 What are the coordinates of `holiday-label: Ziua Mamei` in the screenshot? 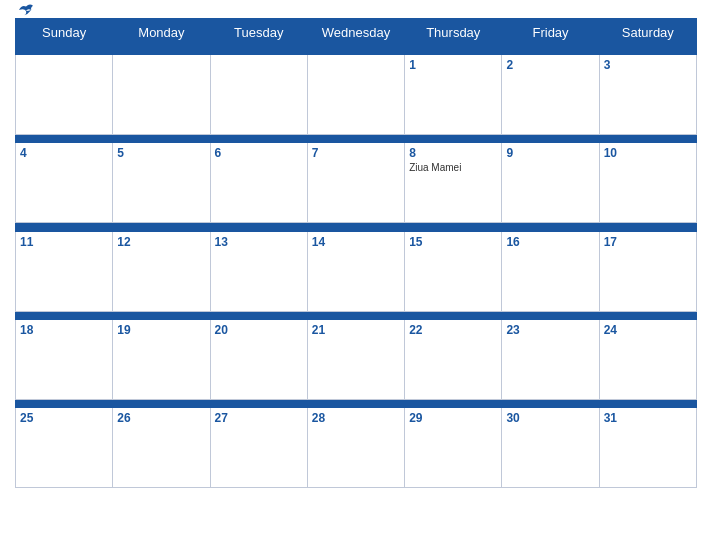 It's located at (453, 168).